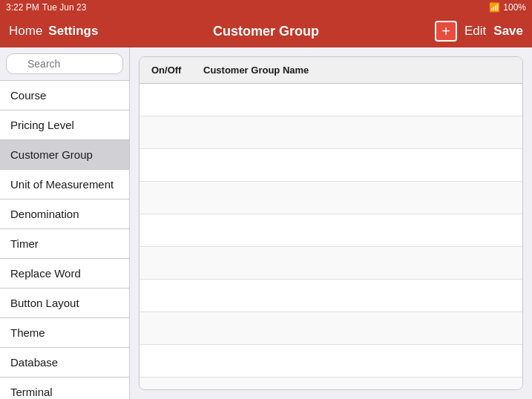 The height and width of the screenshot is (399, 532). What do you see at coordinates (331, 70) in the screenshot?
I see `table-header: On/Off Customer Group Name` at bounding box center [331, 70].